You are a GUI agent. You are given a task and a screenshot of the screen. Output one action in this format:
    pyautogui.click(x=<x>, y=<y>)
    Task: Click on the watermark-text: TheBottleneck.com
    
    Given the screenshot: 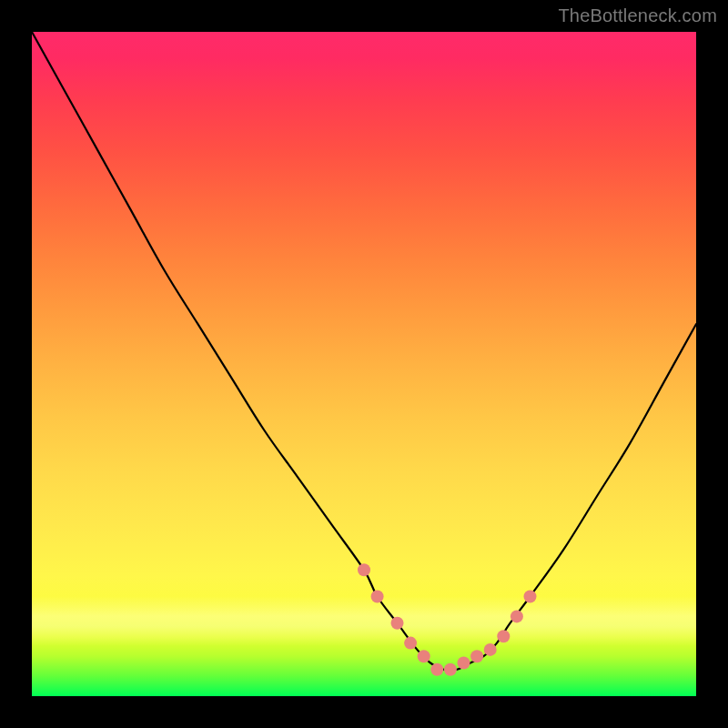 What is the action you would take?
    pyautogui.click(x=637, y=16)
    